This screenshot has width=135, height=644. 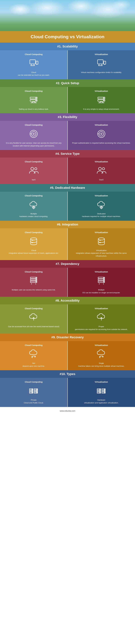 What do you see at coordinates (34, 100) in the screenshot?
I see `section-left-s2: Cloud Computing Setting up cloud is very…` at bounding box center [34, 100].